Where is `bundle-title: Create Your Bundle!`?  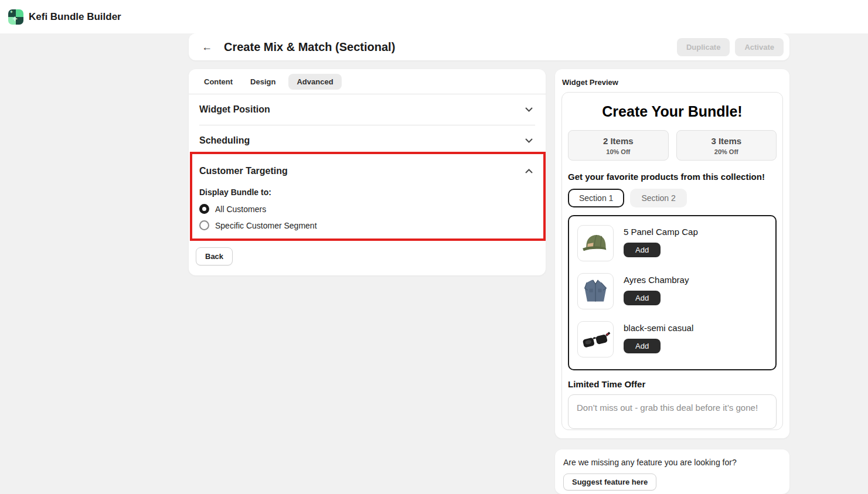 bundle-title: Create Your Bundle! is located at coordinates (672, 111).